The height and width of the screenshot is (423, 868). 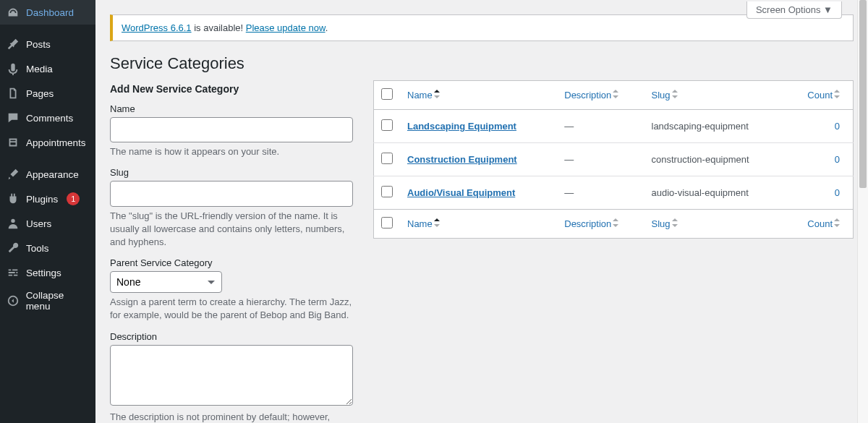 What do you see at coordinates (13, 44) in the screenshot?
I see `pin-icon` at bounding box center [13, 44].